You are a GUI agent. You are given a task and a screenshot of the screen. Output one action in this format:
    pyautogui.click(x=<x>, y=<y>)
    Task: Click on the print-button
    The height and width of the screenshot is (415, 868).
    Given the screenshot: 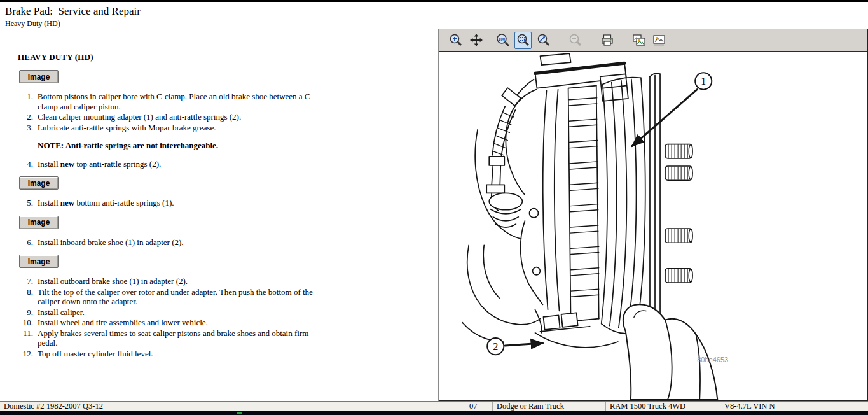 What is the action you would take?
    pyautogui.click(x=607, y=41)
    